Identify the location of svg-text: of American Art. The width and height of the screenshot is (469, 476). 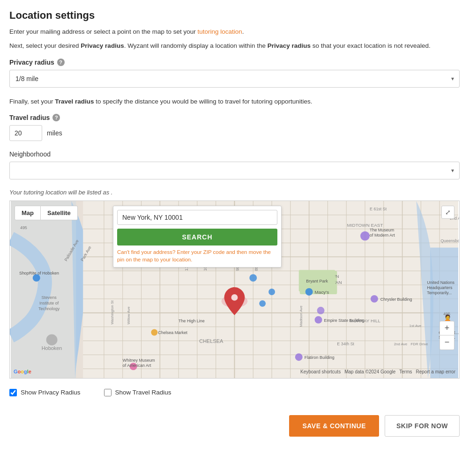
(137, 365).